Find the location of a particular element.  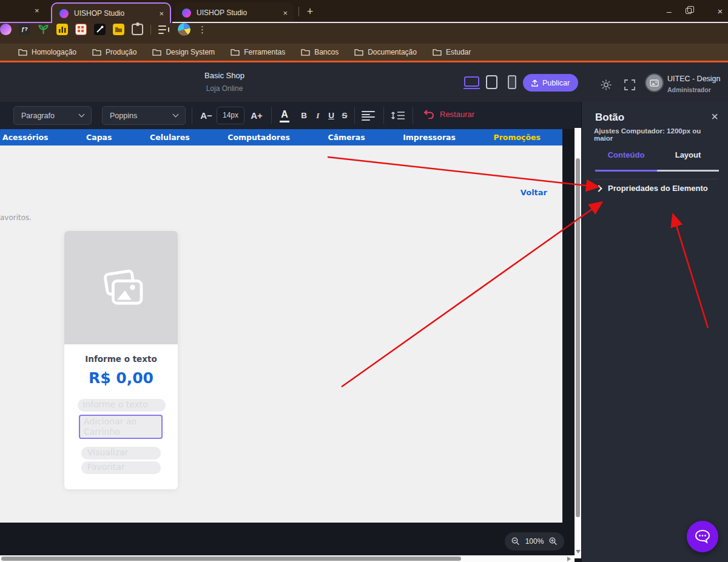

user-avatar is located at coordinates (654, 82).